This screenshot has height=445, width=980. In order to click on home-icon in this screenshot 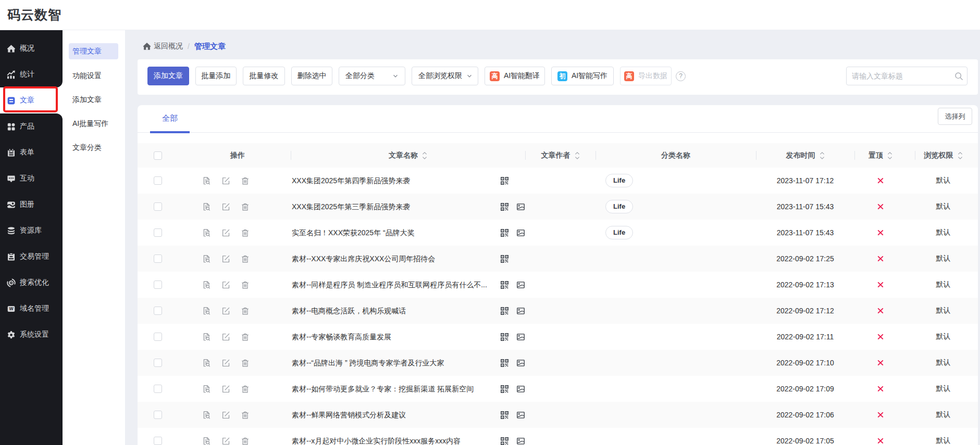, I will do `click(147, 46)`.